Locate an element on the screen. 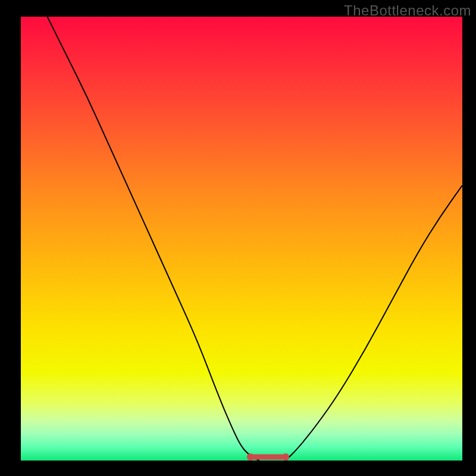  watermark-text: TheBottleneck.com is located at coordinates (408, 11).